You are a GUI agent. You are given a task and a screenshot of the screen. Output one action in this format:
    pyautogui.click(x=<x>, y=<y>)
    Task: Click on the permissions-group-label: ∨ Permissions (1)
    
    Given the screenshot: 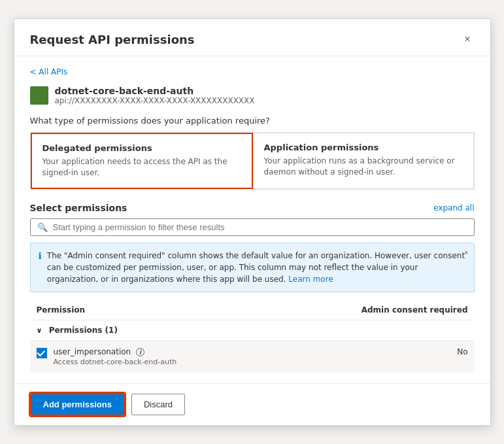 What is the action you would take?
    pyautogui.click(x=252, y=330)
    